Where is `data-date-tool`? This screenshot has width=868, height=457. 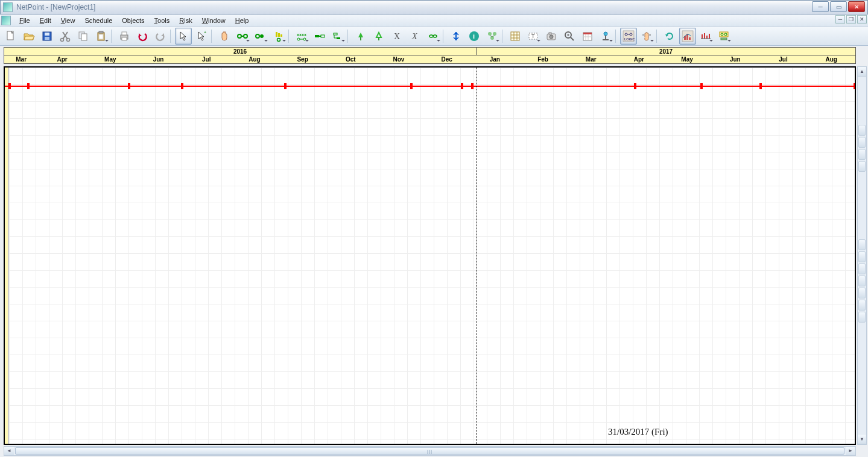 data-date-tool is located at coordinates (456, 36).